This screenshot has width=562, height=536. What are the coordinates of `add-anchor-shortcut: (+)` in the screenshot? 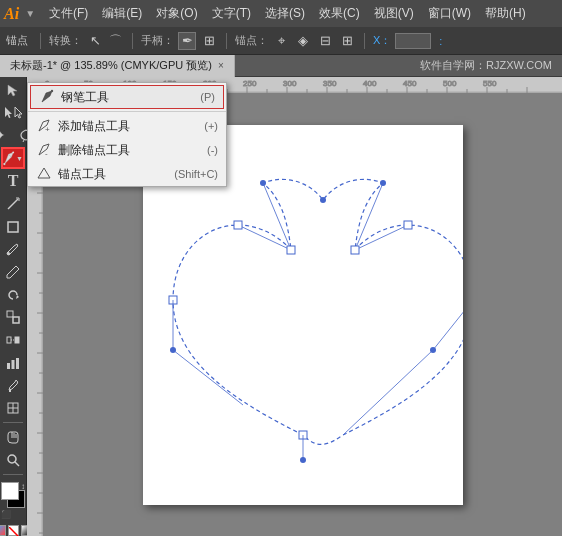 It's located at (211, 126).